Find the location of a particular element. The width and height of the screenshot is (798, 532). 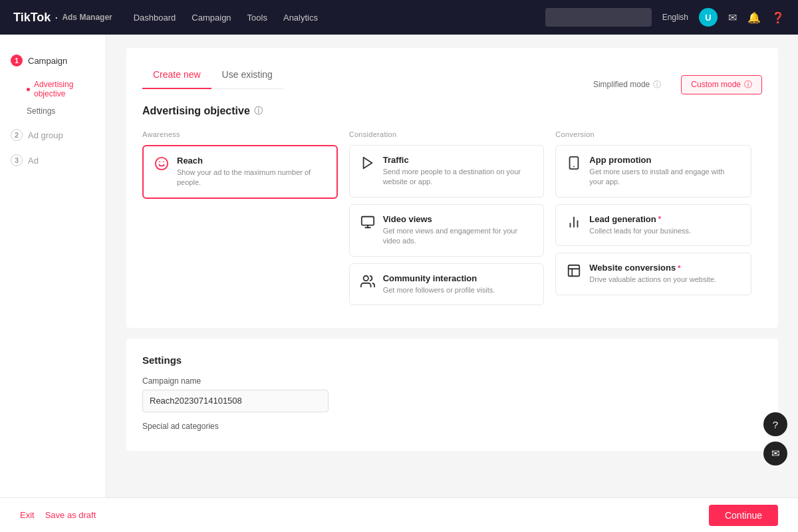

exit-button: Exit is located at coordinates (27, 515).